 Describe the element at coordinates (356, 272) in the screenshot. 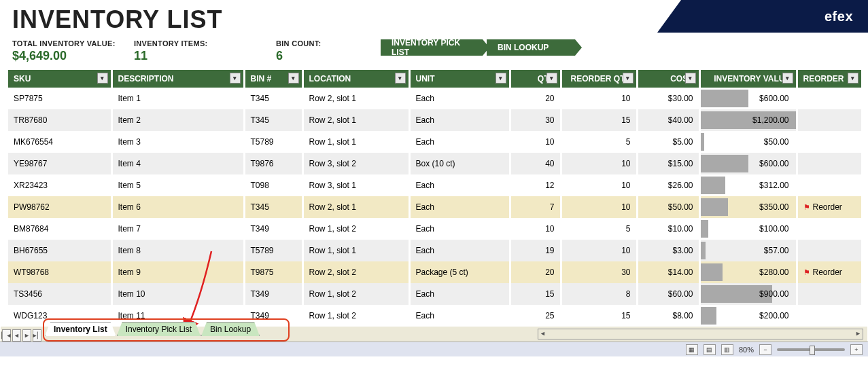

I see `cell-location: Row 2, slot 2` at that location.